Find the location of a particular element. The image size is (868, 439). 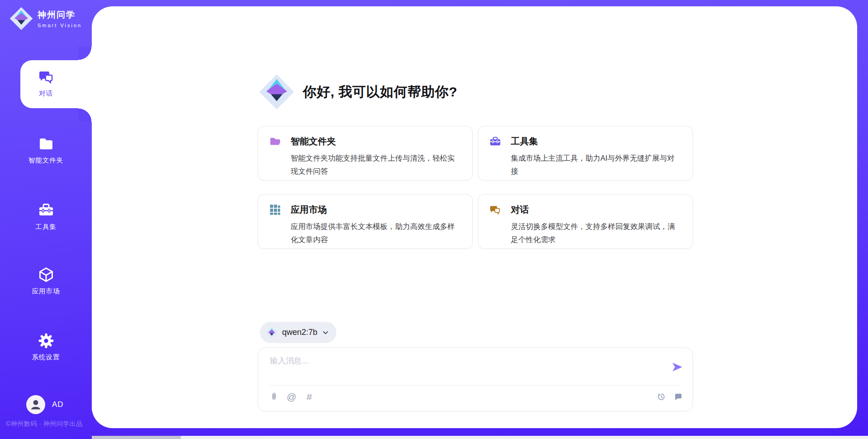

sidebar-item-settings: 系统设置 is located at coordinates (46, 347).